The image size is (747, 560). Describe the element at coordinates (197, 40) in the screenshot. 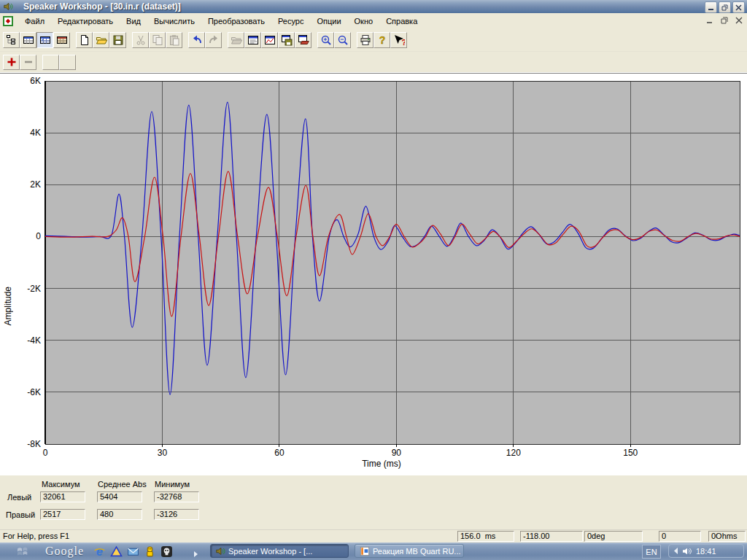

I see `undo-icon` at that location.